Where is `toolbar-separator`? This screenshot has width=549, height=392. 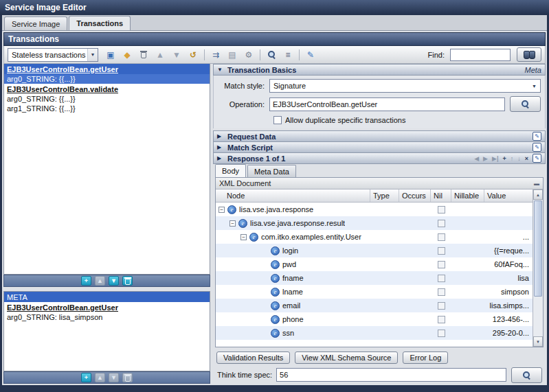 toolbar-separator is located at coordinates (300, 55).